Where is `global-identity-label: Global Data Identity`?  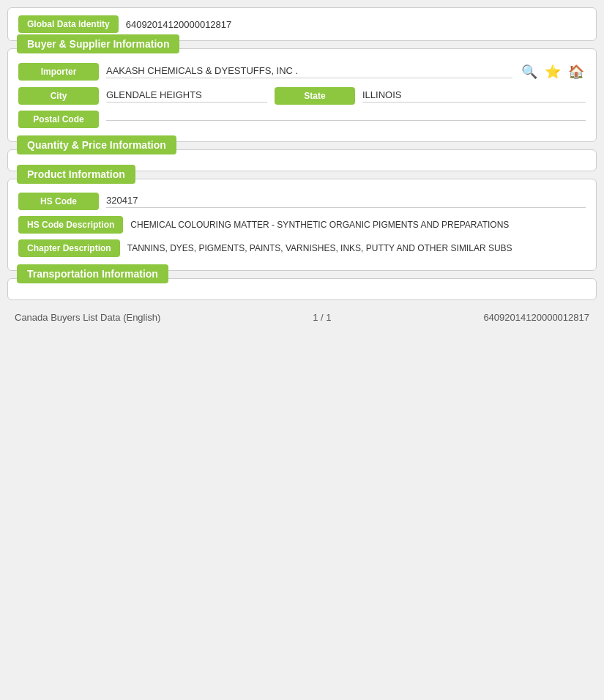
global-identity-label: Global Data Identity is located at coordinates (69, 24).